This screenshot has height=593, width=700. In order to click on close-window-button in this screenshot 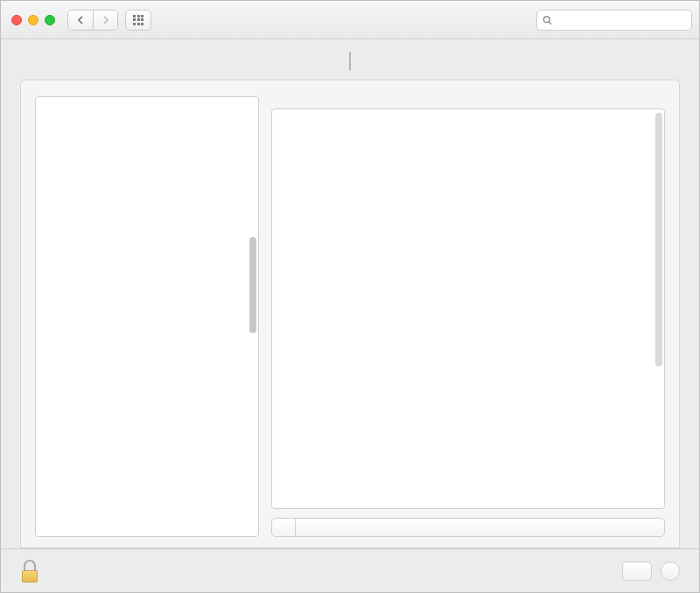, I will do `click(17, 20)`.